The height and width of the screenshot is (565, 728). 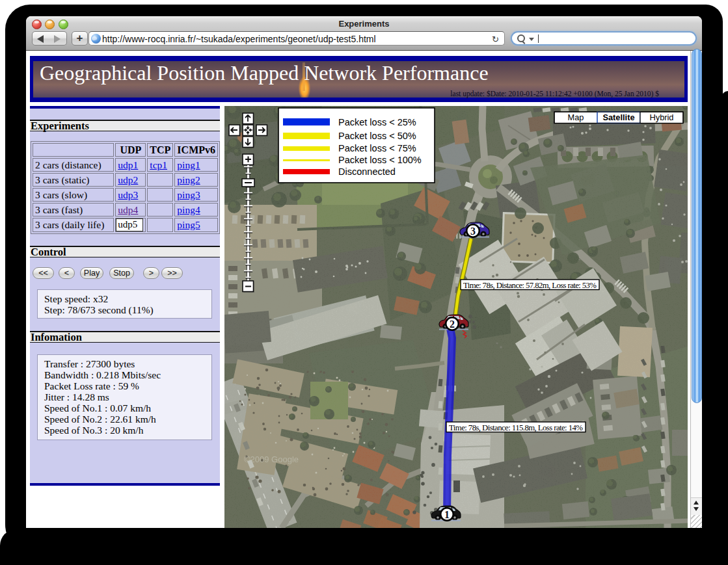 What do you see at coordinates (530, 285) in the screenshot?
I see `svg-text:Time: 78s, Distance: 57.82m, L: Time: 78s, Distance: 57.82m, Loss rate: …` at bounding box center [530, 285].